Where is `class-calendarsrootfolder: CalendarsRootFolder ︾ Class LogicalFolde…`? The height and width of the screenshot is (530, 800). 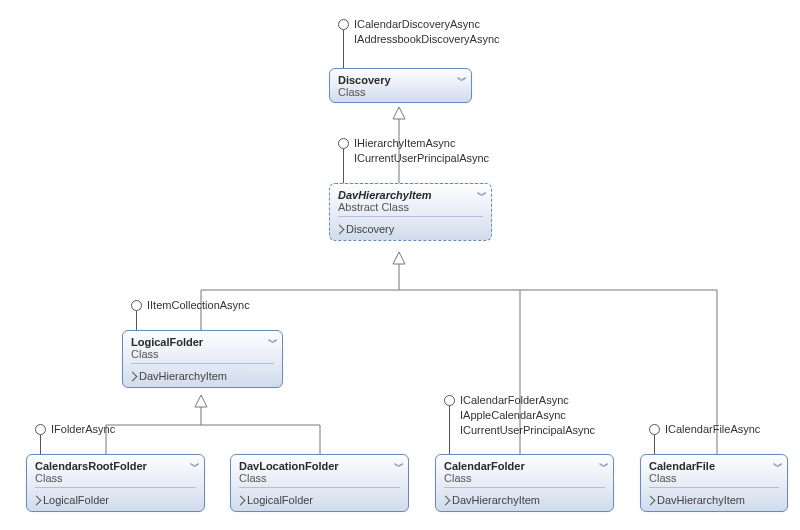
class-calendarsrootfolder: CalendarsRootFolder ︾ Class LogicalFolde… is located at coordinates (116, 483).